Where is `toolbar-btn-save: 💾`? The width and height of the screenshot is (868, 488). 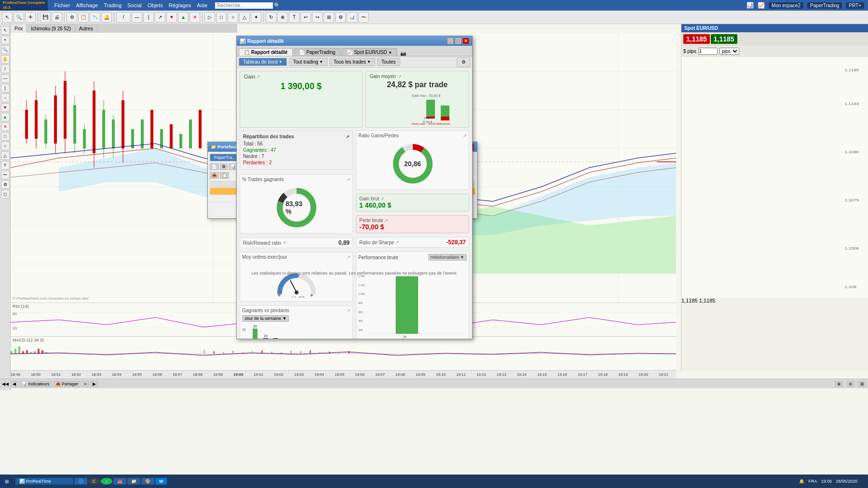
toolbar-btn-save: 💾 is located at coordinates (45, 17).